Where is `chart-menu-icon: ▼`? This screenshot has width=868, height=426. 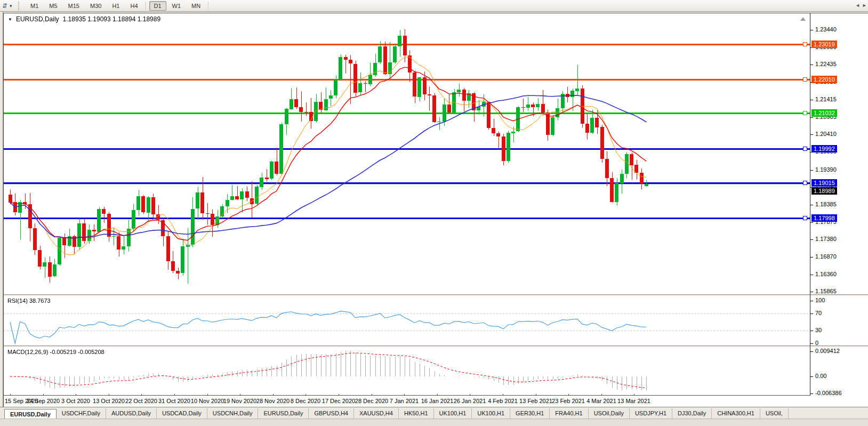 chart-menu-icon: ▼ is located at coordinates (10, 19).